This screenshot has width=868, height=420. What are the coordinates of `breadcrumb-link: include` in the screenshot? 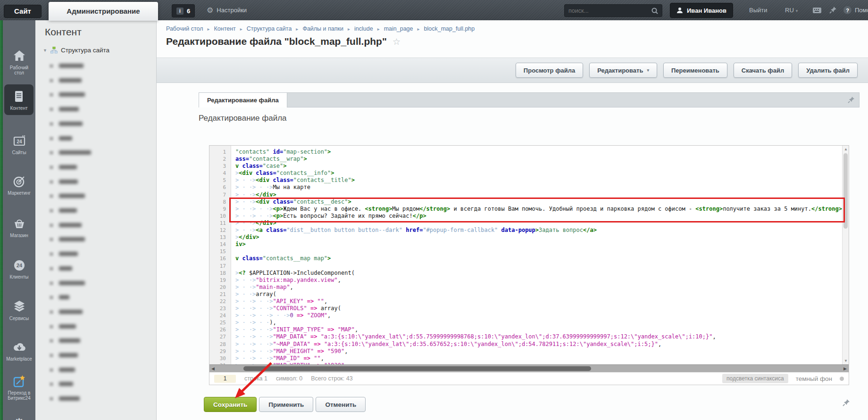 It's located at (364, 29).